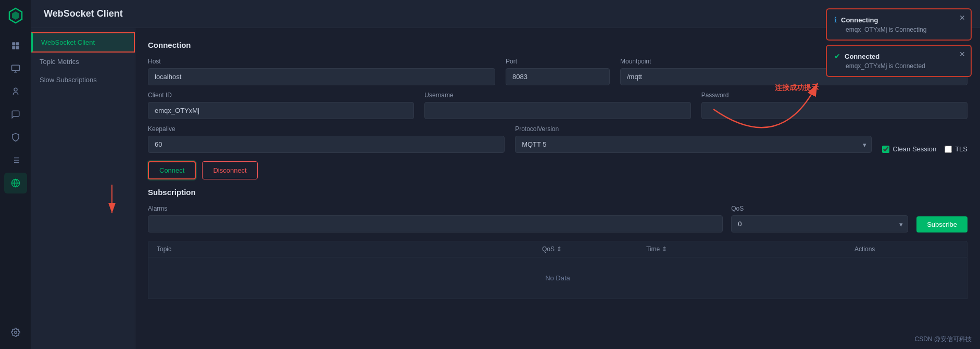 The height and width of the screenshot is (349, 980). Describe the element at coordinates (956, 149) in the screenshot. I see `tls-checkbox: TLS` at that location.